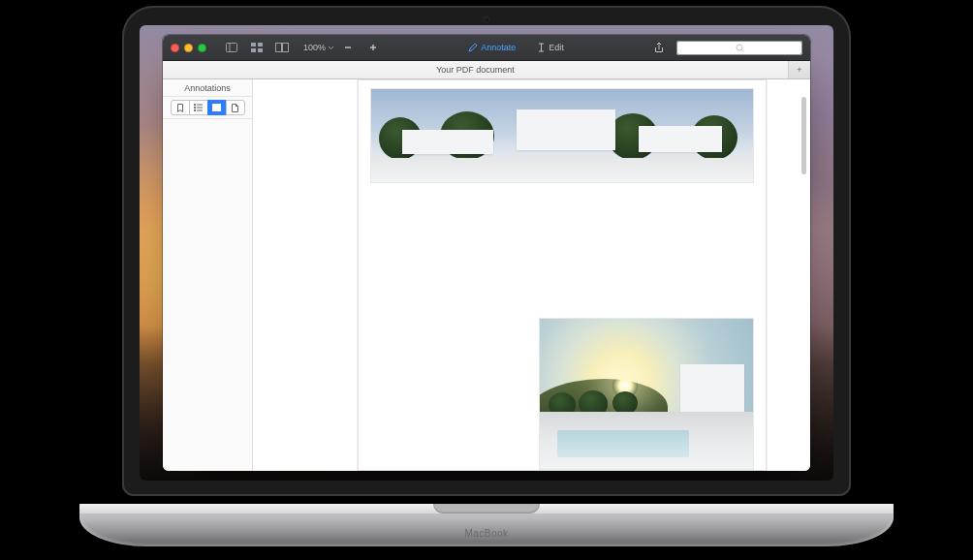  What do you see at coordinates (202, 48) in the screenshot?
I see `zoom-window-button` at bounding box center [202, 48].